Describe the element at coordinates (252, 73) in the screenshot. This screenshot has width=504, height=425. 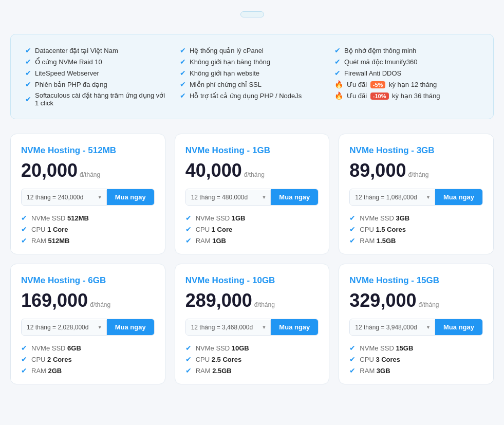
I see `feature-item: ✔ Không giới hạn website` at that location.